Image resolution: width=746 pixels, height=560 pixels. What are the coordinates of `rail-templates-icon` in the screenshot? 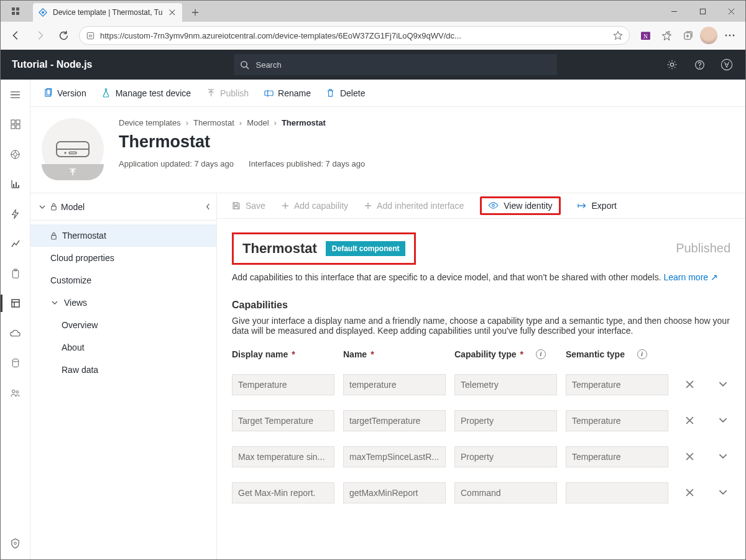 It's located at (16, 303).